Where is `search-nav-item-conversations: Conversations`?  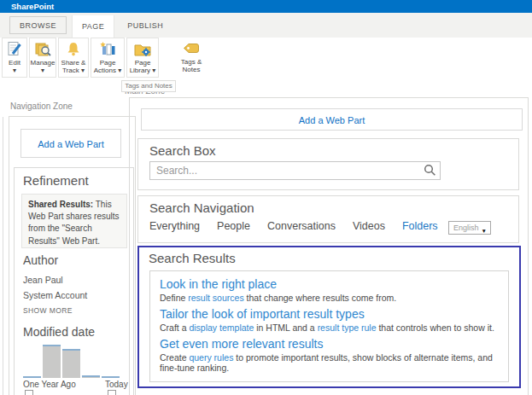
search-nav-item-conversations: Conversations is located at coordinates (301, 226).